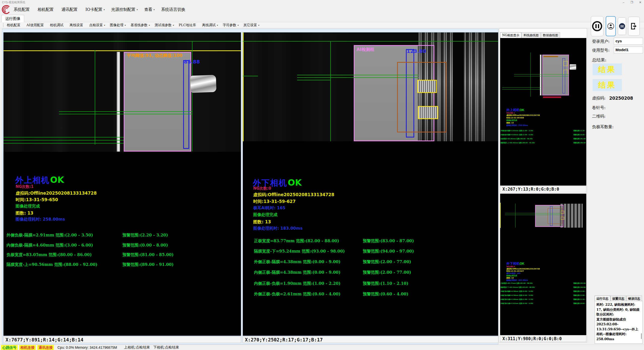 This screenshot has height=350, width=644. What do you see at coordinates (118, 25) in the screenshot?
I see `toolbar-image-processing: 图像处理▾` at bounding box center [118, 25].